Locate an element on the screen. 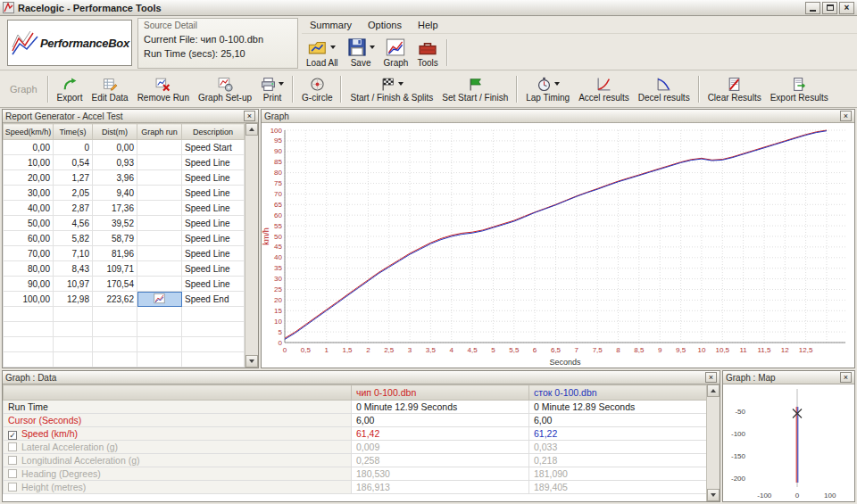  report-column-header: Time(s) is located at coordinates (73, 132).